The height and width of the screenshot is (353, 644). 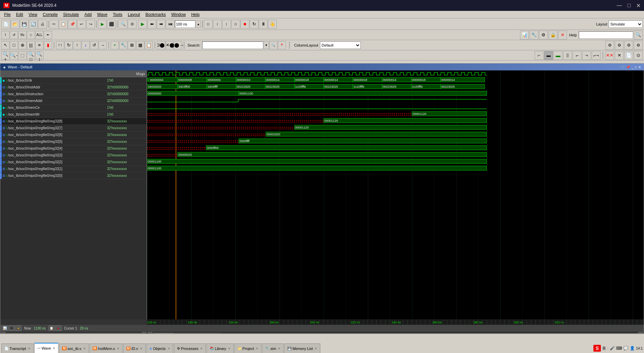 I want to click on transcript-close: ✕, so click(x=29, y=349).